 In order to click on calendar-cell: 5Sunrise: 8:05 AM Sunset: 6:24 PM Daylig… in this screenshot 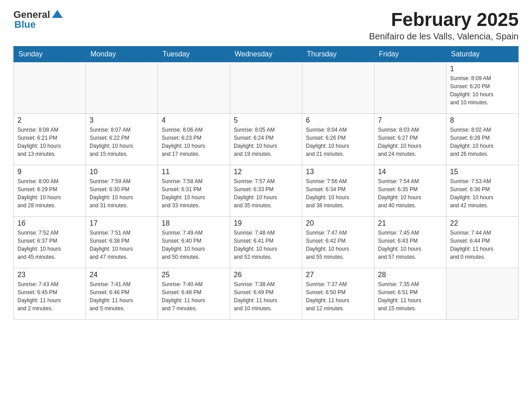, I will do `click(266, 140)`.